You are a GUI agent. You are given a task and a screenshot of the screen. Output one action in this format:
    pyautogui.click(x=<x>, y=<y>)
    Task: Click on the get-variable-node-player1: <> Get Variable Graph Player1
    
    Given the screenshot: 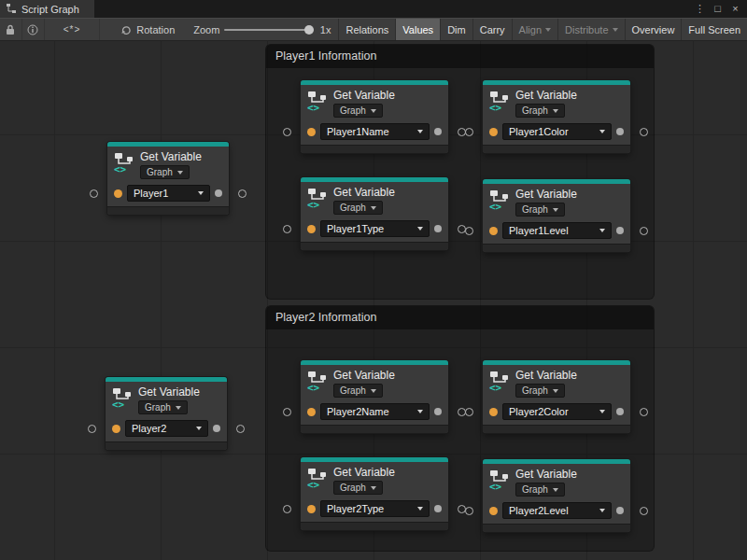 What is the action you would take?
    pyautogui.click(x=168, y=178)
    